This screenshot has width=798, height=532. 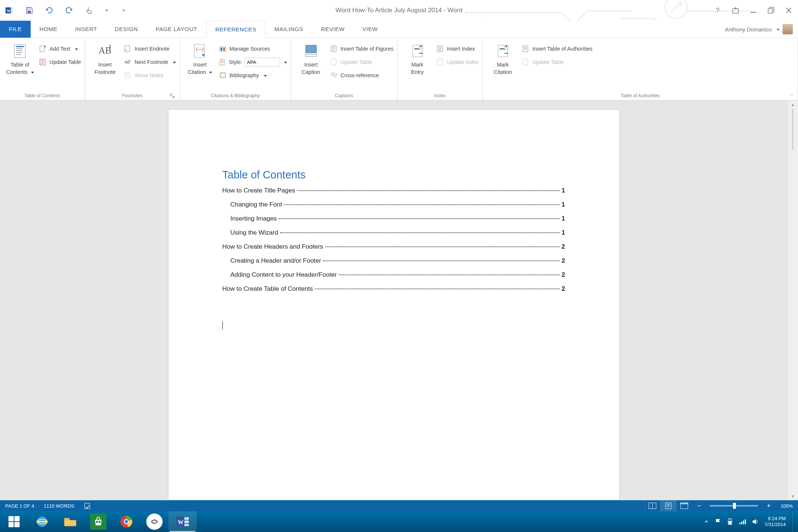 What do you see at coordinates (177, 29) in the screenshot?
I see `tab-page-layout: PAGE LAYOUT` at bounding box center [177, 29].